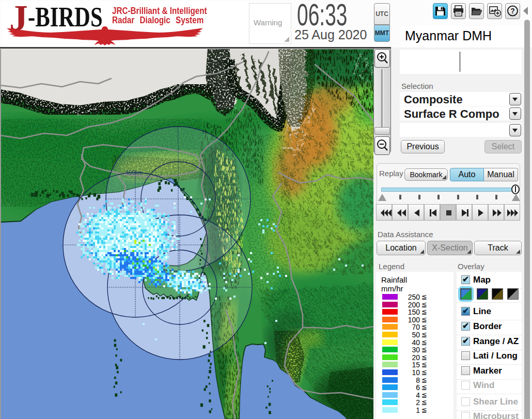 This screenshot has height=419, width=532. Describe the element at coordinates (134, 173) in the screenshot. I see `svg-text: 450km` at that location.